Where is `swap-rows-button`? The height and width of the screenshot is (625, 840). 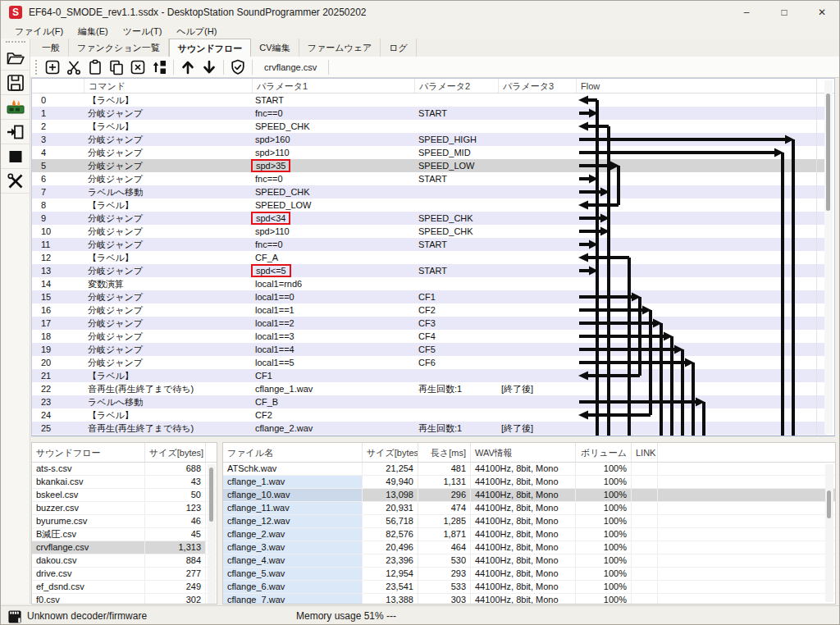 swap-rows-button is located at coordinates (159, 67).